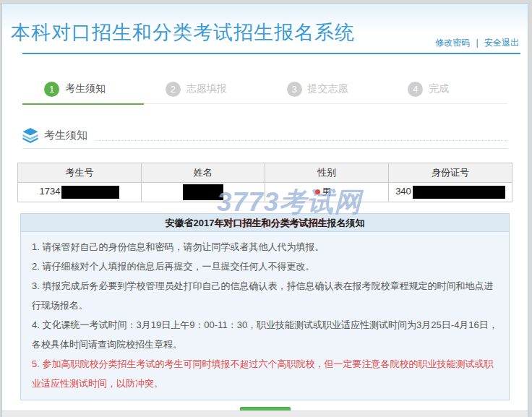  I want to click on col-header-id-no: 身份证号, so click(451, 173).